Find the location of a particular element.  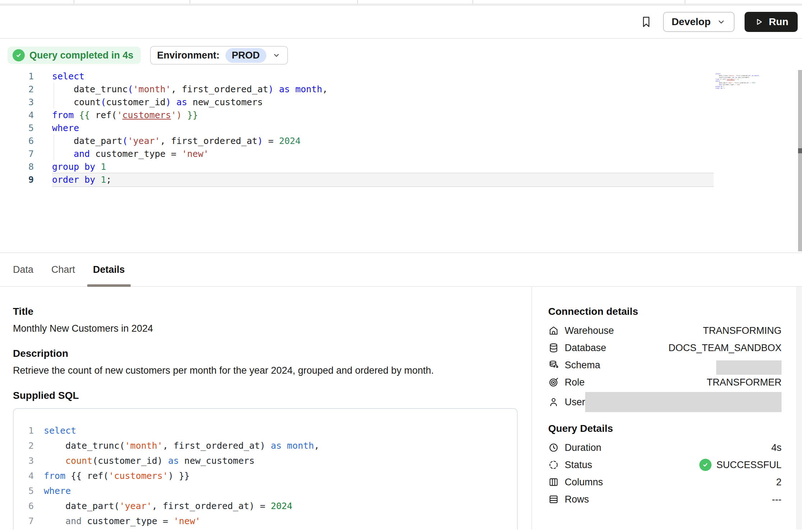

editor-scrollbar is located at coordinates (800, 161).